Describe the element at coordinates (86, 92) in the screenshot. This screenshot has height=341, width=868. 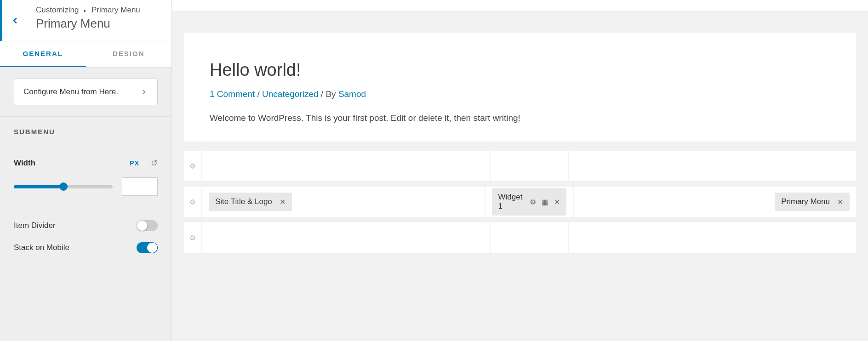
I see `configure-section: Configure Menu from Here.` at that location.